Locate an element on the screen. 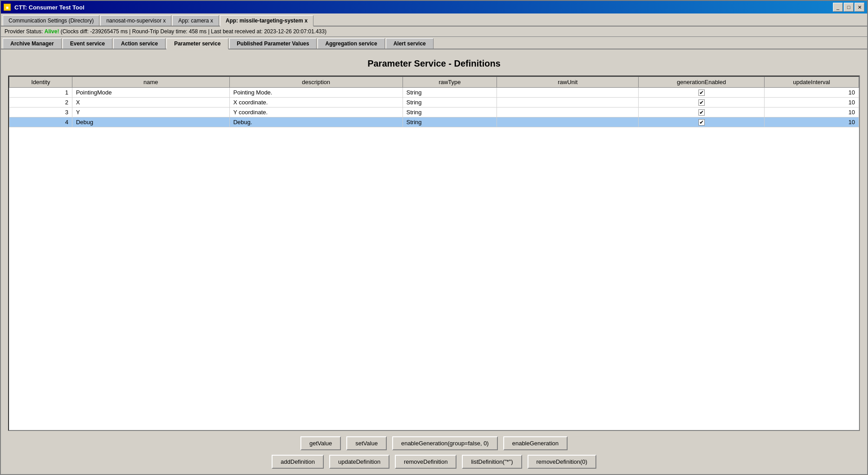 The image size is (868, 475). cell-name: Debug is located at coordinates (151, 122).